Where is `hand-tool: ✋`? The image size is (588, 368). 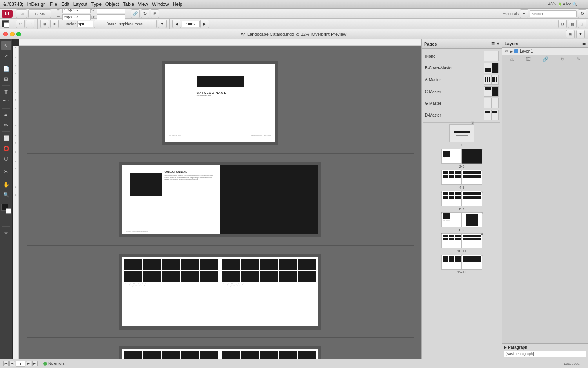
hand-tool: ✋ is located at coordinates (6, 184).